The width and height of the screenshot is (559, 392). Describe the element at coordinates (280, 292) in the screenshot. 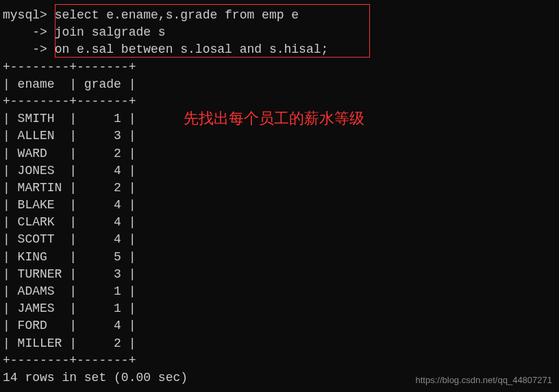

I see `table-row: | ADAMS | 1 |` at that location.